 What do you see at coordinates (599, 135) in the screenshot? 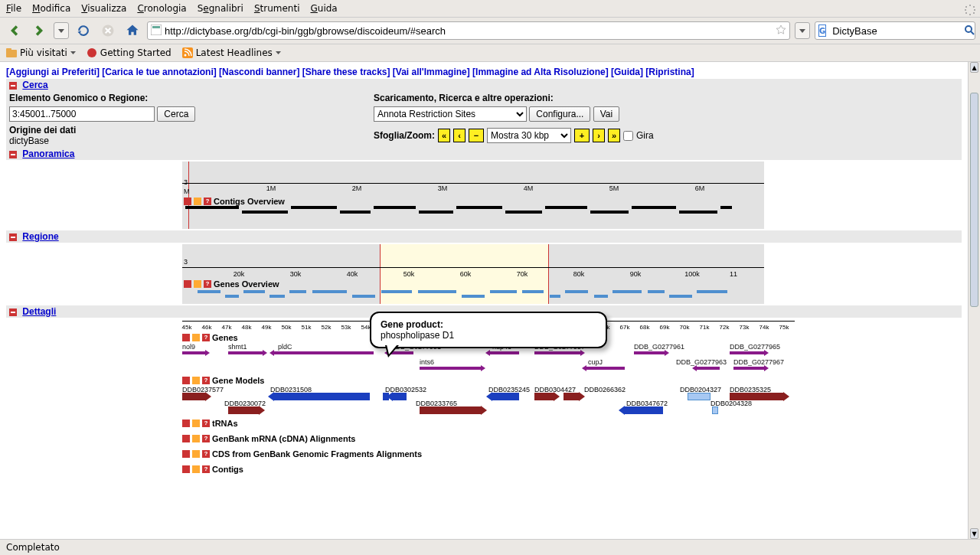
I see `zoom-right: ›` at bounding box center [599, 135].